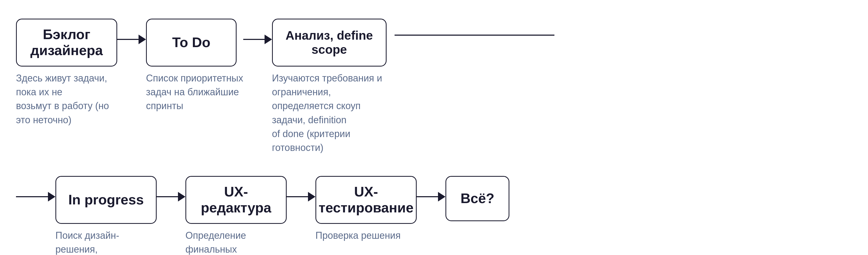 The width and height of the screenshot is (868, 255). I want to click on todo-wrapper: To Do Список приоритетных задач на ближа…, so click(195, 66).